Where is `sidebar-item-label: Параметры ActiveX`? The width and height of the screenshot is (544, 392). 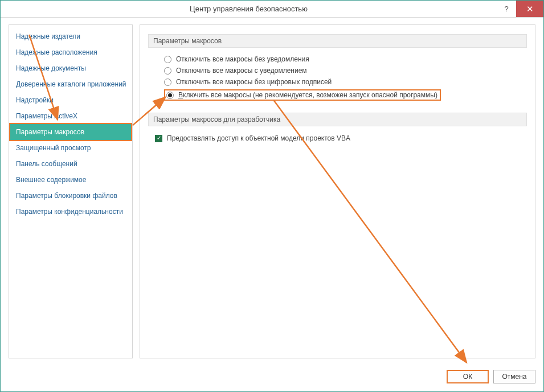
sidebar-item-label: Параметры ActiveX is located at coordinates (47, 116).